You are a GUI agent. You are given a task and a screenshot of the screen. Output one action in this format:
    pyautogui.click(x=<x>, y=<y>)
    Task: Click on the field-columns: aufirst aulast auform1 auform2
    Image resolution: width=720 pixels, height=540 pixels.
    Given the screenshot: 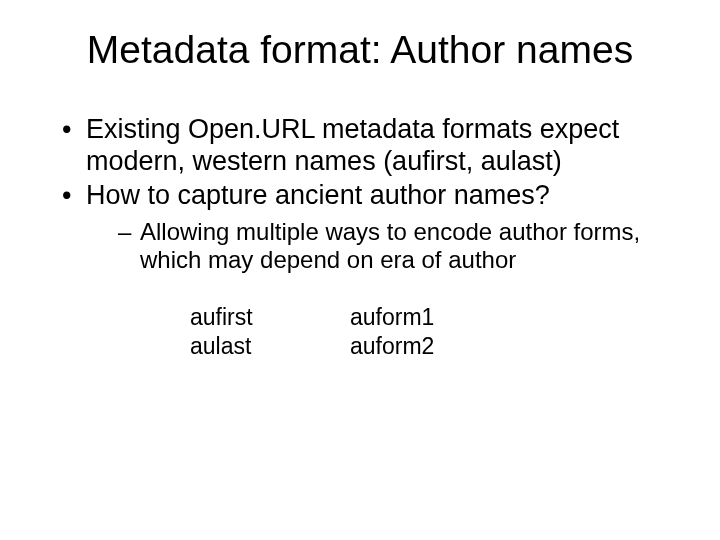 What is the action you would take?
    pyautogui.click(x=360, y=332)
    